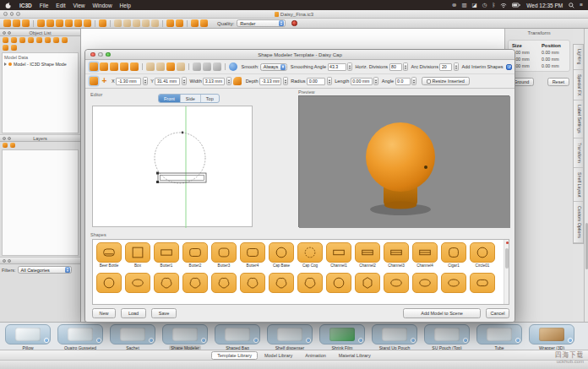 The width and height of the screenshot is (588, 369). I want to click on arc-divisions-input, so click(446, 68).